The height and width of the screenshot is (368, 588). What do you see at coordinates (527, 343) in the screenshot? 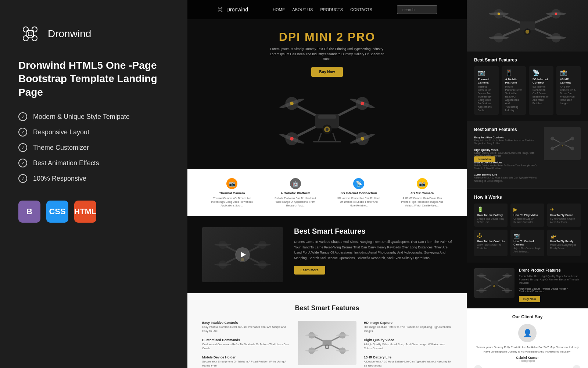
I see `client-testimonial: 👤 "Lorem Ipsum Dummy Fully Realistic Are…` at bounding box center [527, 343].